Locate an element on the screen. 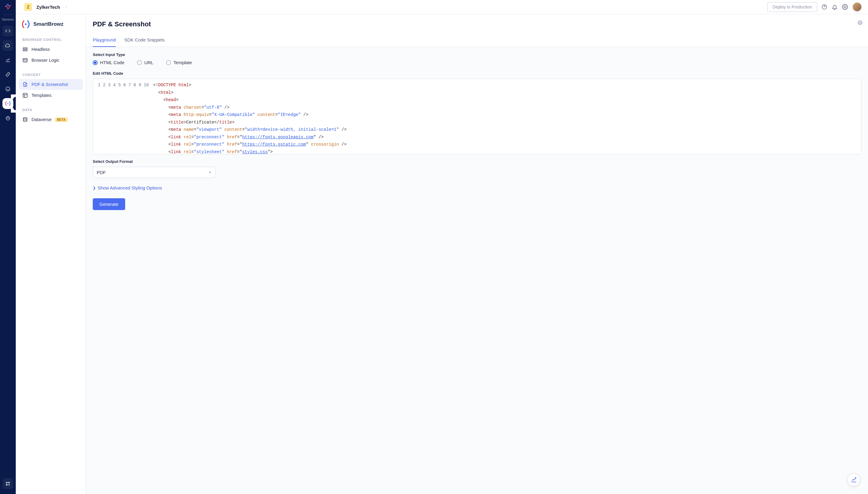  rail-service-chat-icon is located at coordinates (8, 89).